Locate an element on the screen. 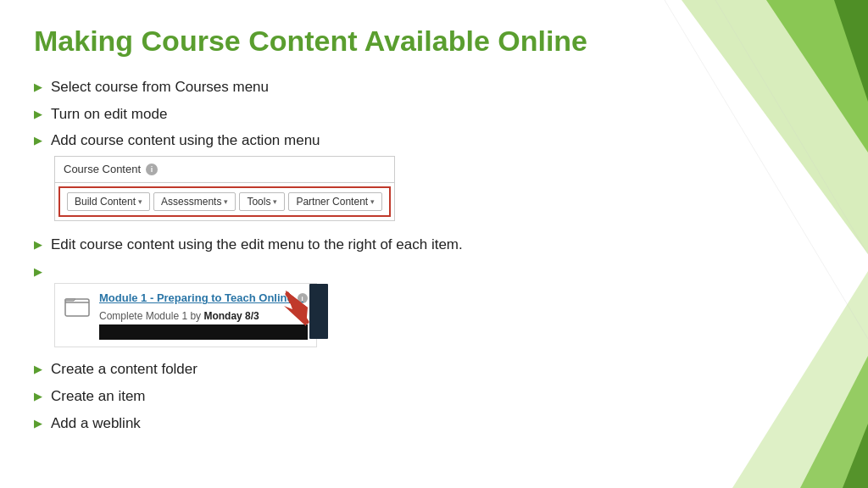  list-item-text: Create a content folder is located at coordinates (339, 369).